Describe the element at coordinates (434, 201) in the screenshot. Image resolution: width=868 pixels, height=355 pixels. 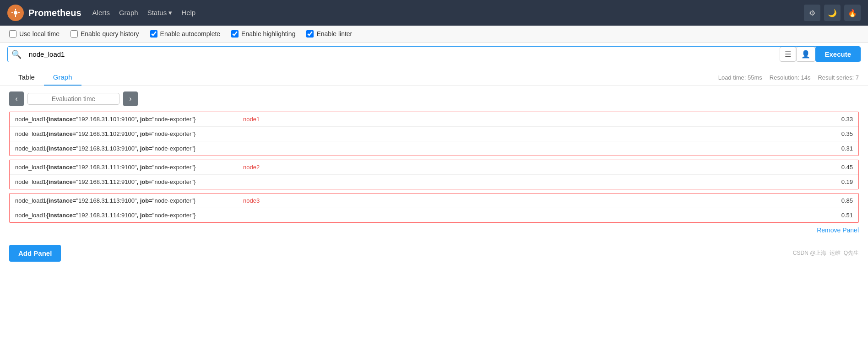
I see `result-row: node_load1{instance="192.168.31.113:9100…` at that location.